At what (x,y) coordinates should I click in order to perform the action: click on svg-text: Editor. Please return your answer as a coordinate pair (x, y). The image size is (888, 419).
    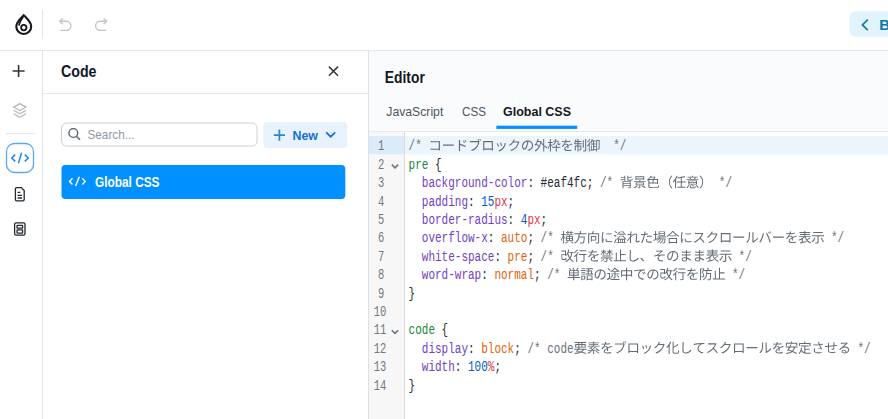
    Looking at the image, I should click on (406, 77).